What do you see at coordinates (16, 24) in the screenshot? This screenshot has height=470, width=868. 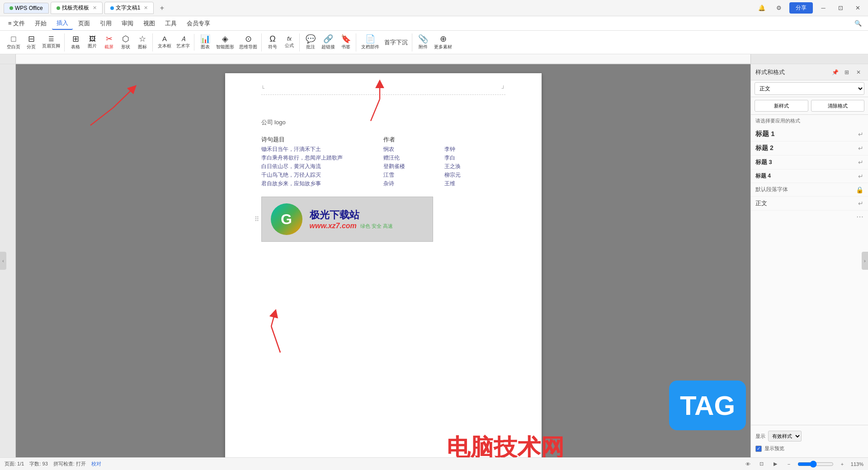 I see `menu-file: ≡ 文件` at bounding box center [16, 24].